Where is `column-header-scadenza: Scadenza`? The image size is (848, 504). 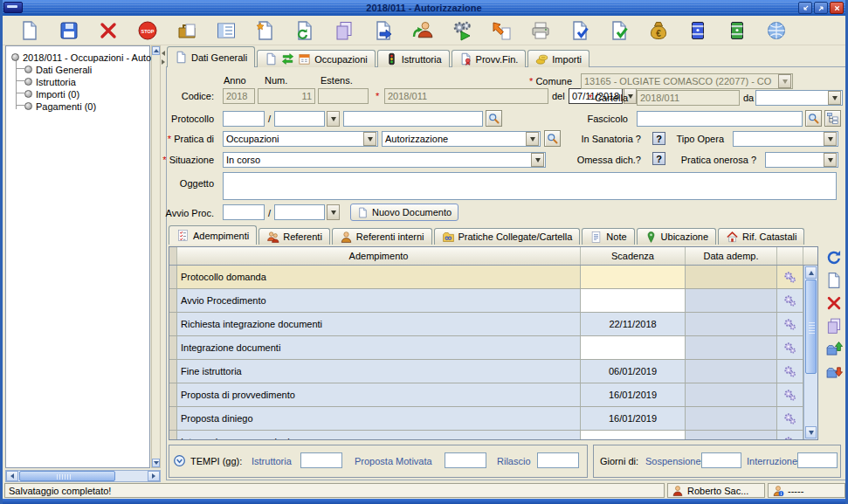 column-header-scadenza: Scadenza is located at coordinates (633, 256).